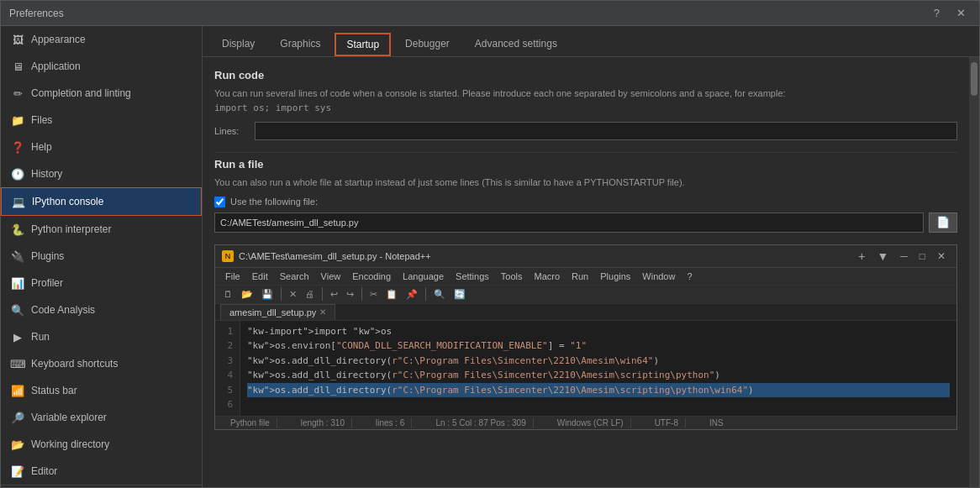  What do you see at coordinates (274, 202) in the screenshot?
I see `use-file-label: Use the following file:` at bounding box center [274, 202].